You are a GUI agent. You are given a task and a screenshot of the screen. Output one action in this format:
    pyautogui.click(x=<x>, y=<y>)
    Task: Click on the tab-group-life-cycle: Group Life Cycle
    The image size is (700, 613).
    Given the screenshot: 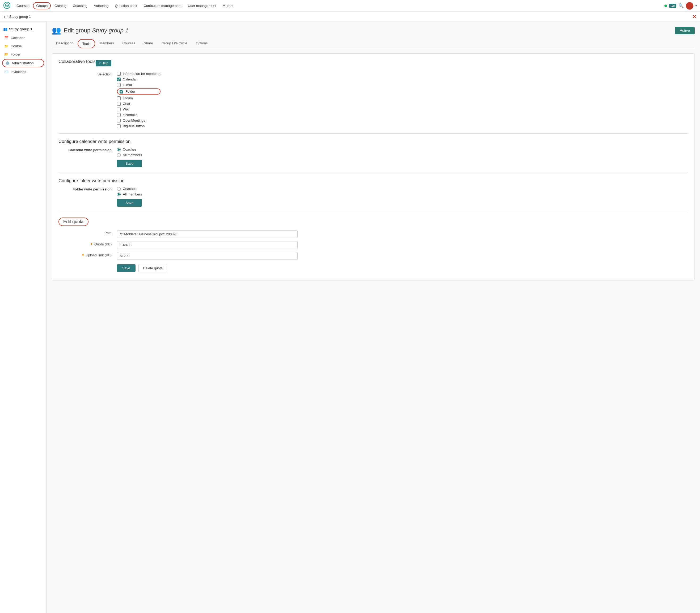 What is the action you would take?
    pyautogui.click(x=175, y=43)
    